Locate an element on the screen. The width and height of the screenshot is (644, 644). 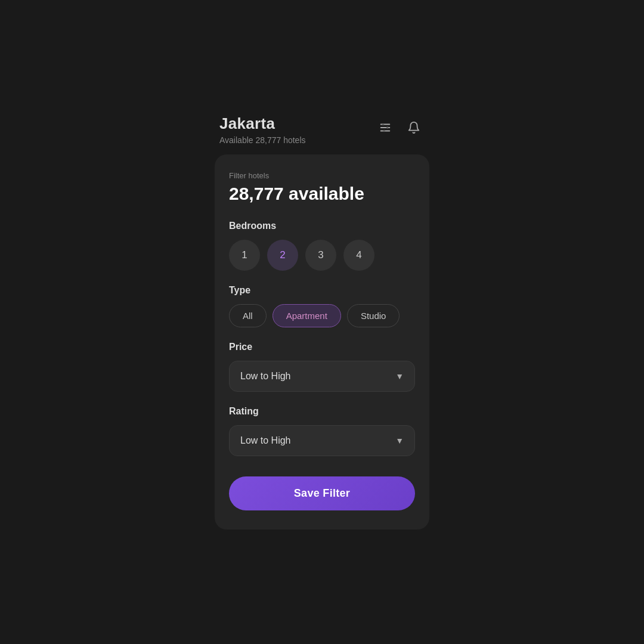
bedroom-btn-4: 4 is located at coordinates (359, 255).